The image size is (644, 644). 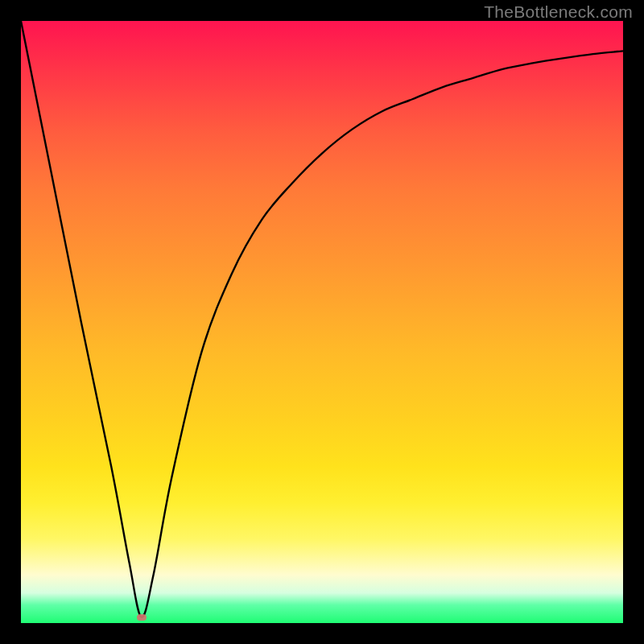 I want to click on minimum-marker, so click(x=142, y=617).